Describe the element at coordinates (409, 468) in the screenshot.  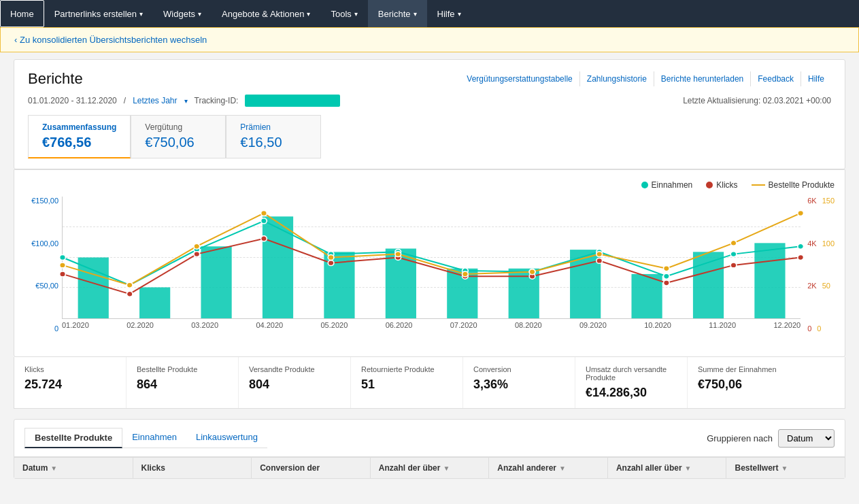
I see `th-anzahl-ueber-label: Anzahl der über` at that location.